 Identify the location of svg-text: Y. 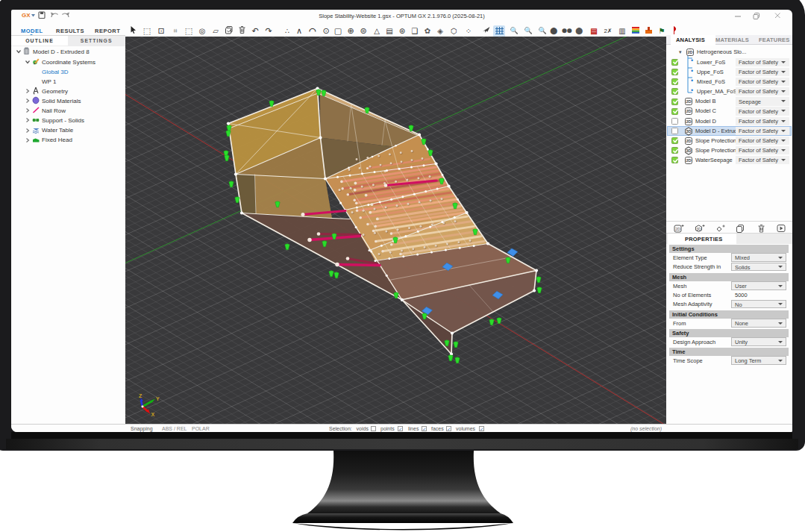
(158, 398).